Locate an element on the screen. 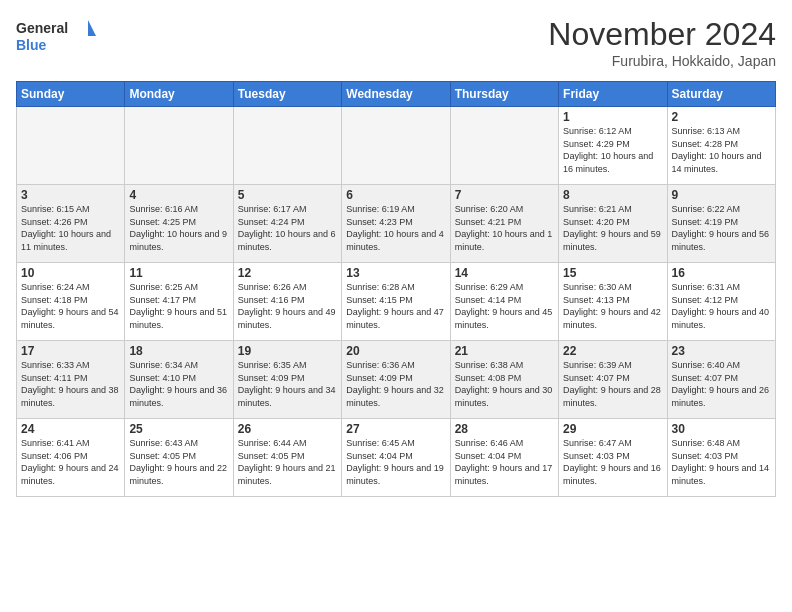 This screenshot has width=792, height=612. day-number: 14 is located at coordinates (504, 273).